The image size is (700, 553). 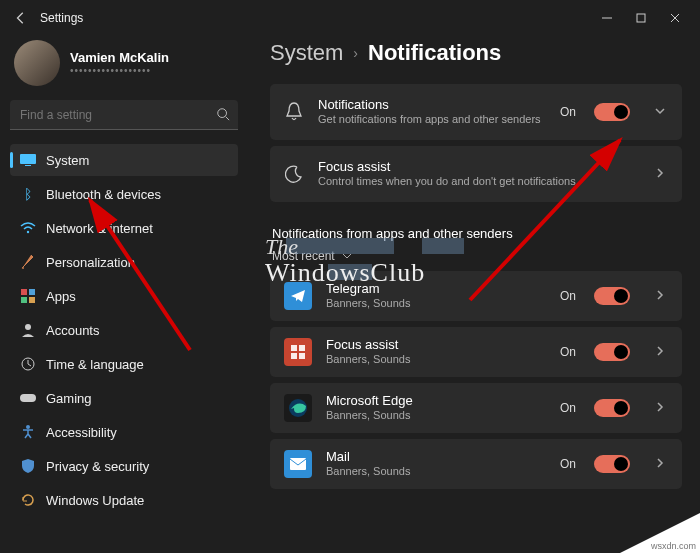 What do you see at coordinates (120, 58) in the screenshot?
I see `user-name: Vamien McKalin` at bounding box center [120, 58].